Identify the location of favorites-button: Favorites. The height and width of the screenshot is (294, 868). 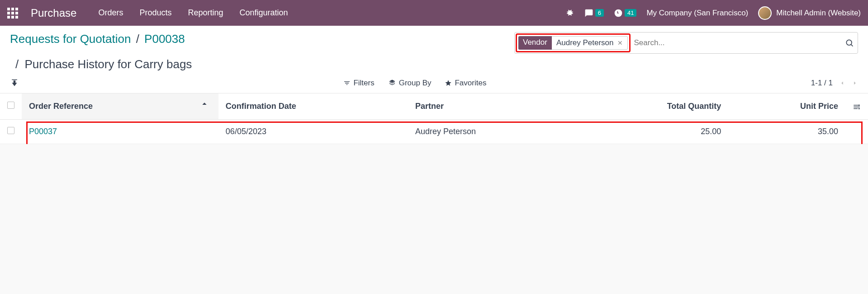
(465, 83).